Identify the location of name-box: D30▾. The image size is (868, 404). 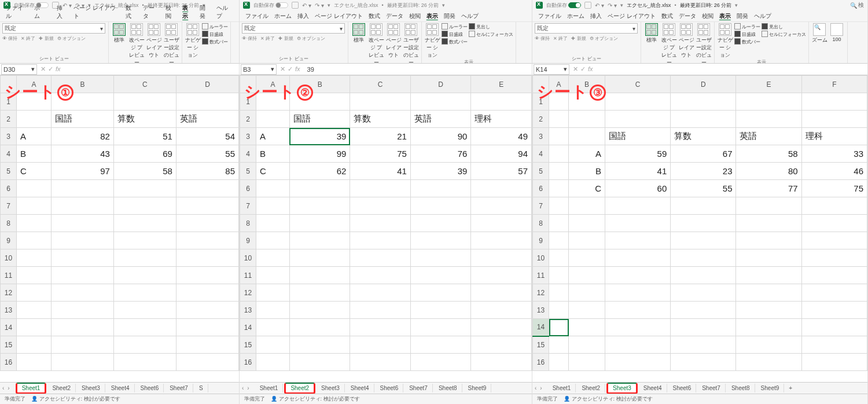
(19, 69).